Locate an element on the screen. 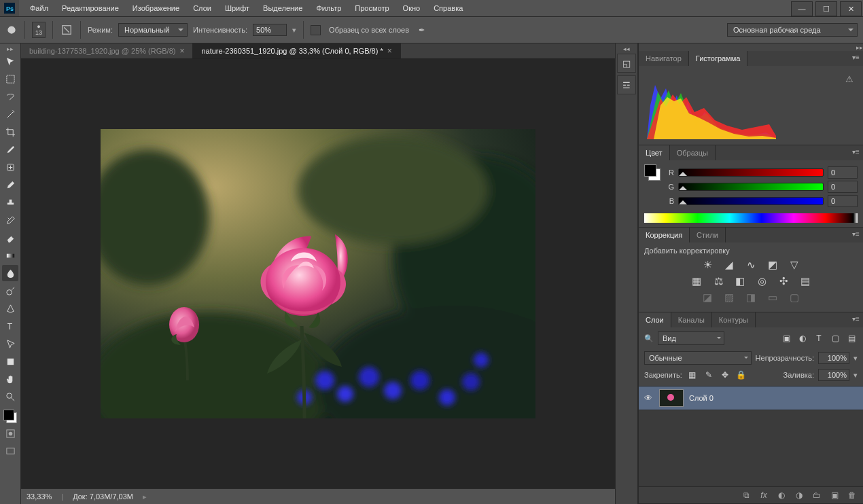 The image size is (863, 504). path-select-tool is located at coordinates (10, 344).